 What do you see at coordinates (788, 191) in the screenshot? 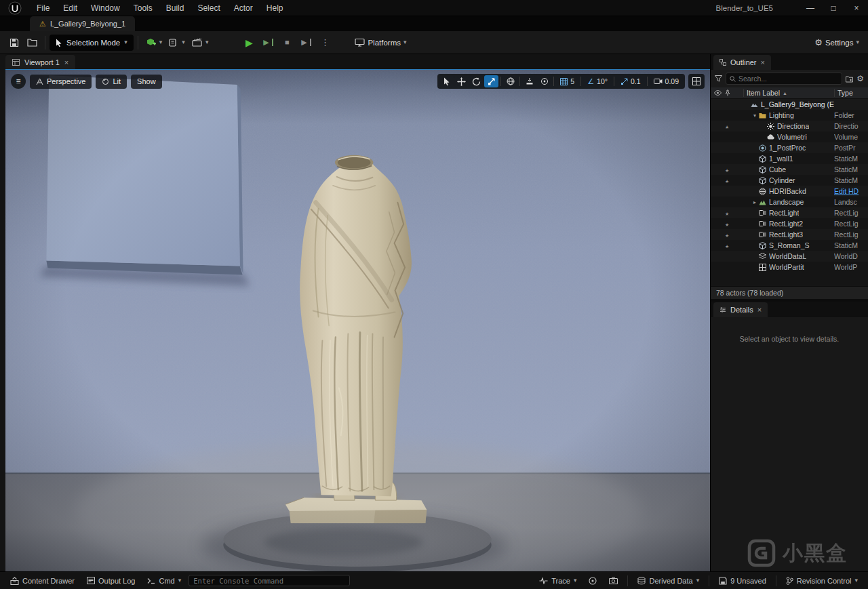
I see `item-label: HDRIBackd` at bounding box center [788, 191].